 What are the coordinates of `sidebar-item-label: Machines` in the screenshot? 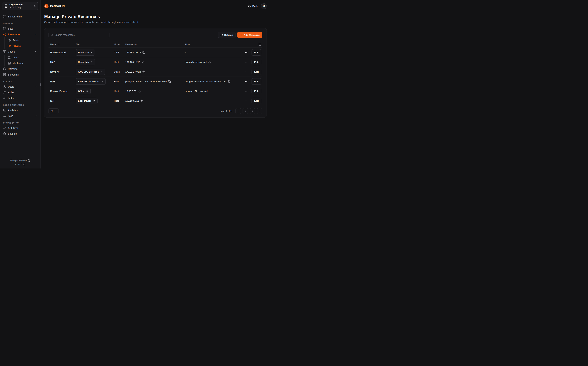 It's located at (18, 63).